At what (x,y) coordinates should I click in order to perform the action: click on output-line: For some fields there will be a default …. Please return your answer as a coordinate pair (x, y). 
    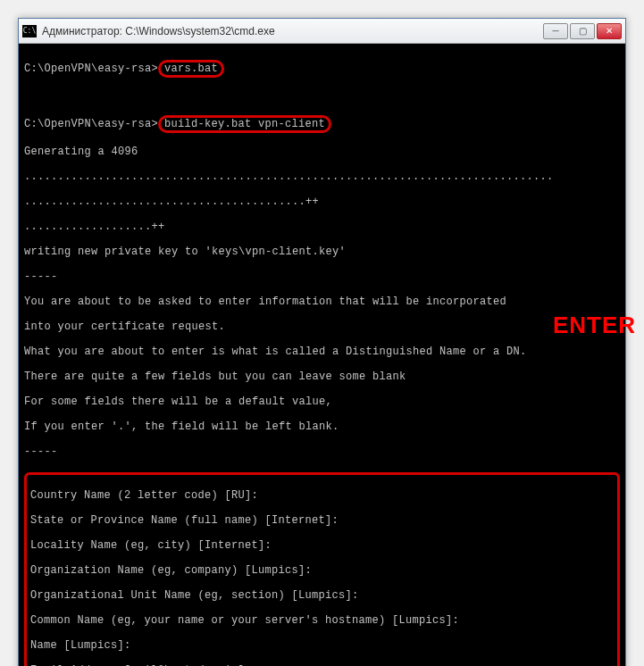
    Looking at the image, I should click on (322, 402).